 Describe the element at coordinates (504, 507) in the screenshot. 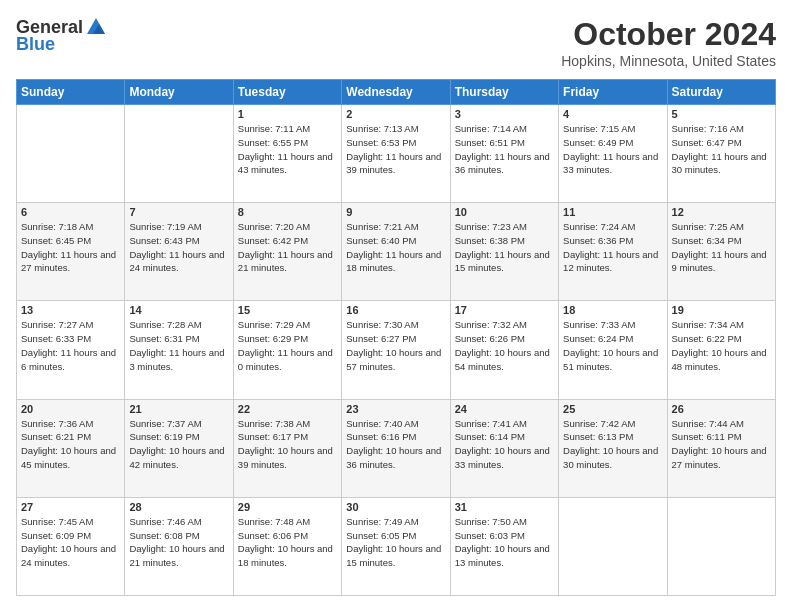

I see `day-number: 31` at that location.